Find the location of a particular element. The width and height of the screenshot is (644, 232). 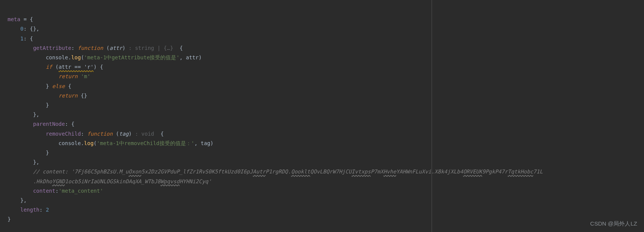

code-line: removeChild: function (tag) : void { is located at coordinates (85, 134).